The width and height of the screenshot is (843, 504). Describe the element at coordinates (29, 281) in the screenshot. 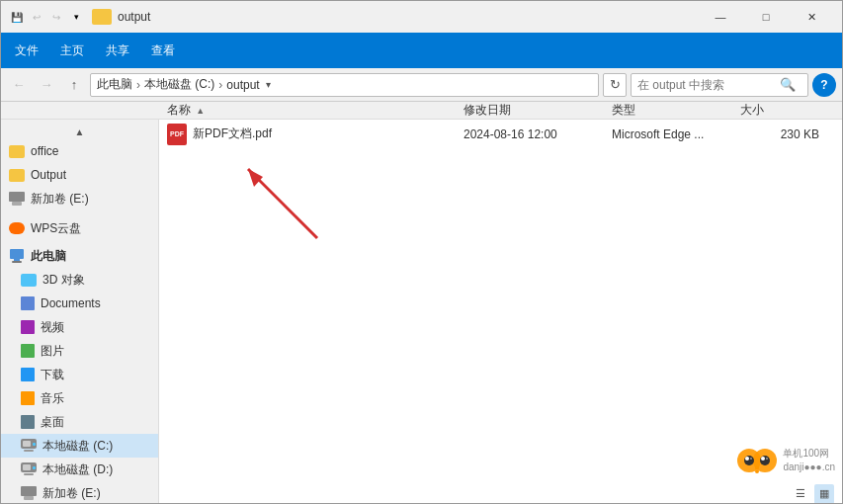

I see `folder-3d-icon` at that location.